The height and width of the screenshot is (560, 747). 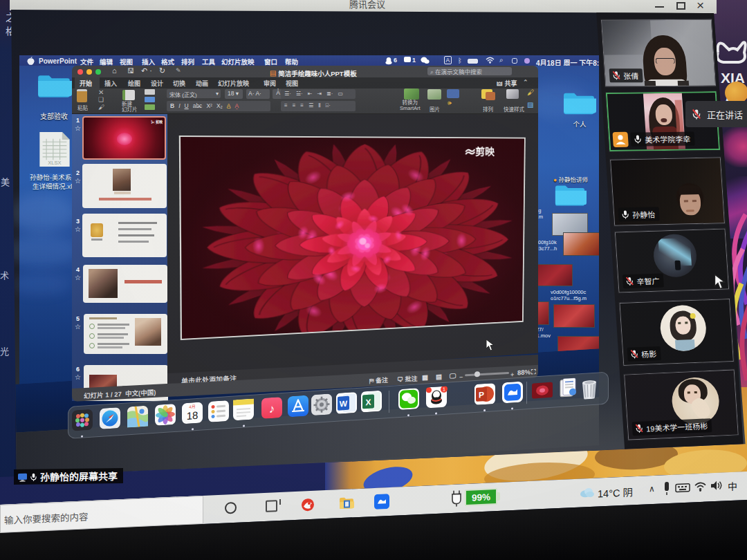 What do you see at coordinates (192, 416) in the screenshot?
I see `svg-text: 18` at bounding box center [192, 416].